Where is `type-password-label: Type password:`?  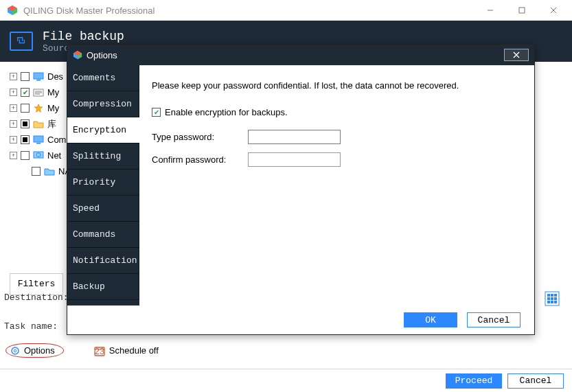 type-password-label: Type password: is located at coordinates (196, 137).